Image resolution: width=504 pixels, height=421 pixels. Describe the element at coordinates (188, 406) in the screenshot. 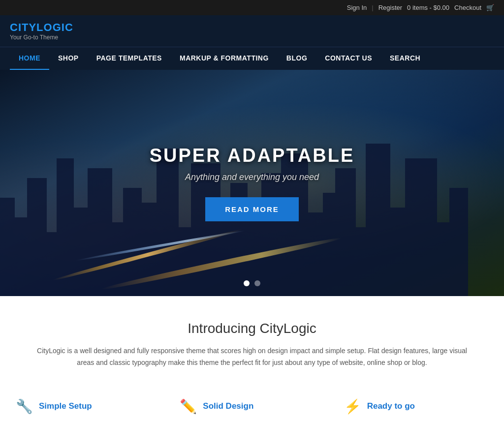

I see `pencil-icon: ✏️` at that location.